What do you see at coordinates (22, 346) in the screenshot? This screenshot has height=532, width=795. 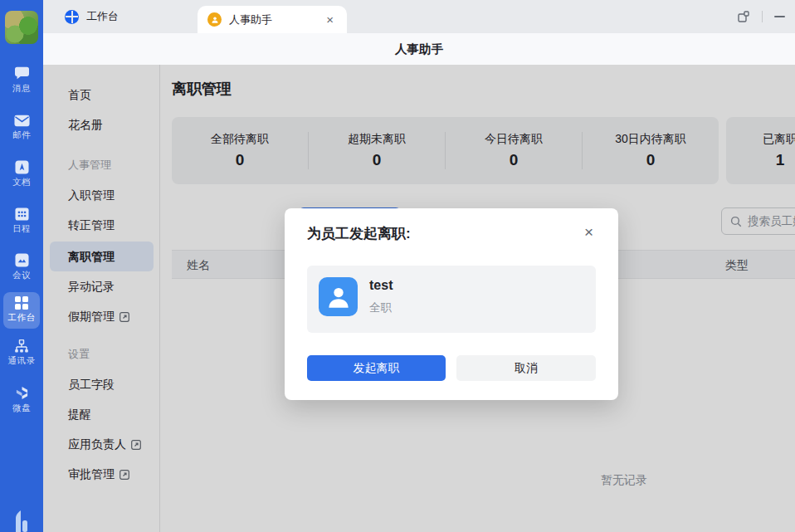 I see `contacts-icon` at bounding box center [22, 346].